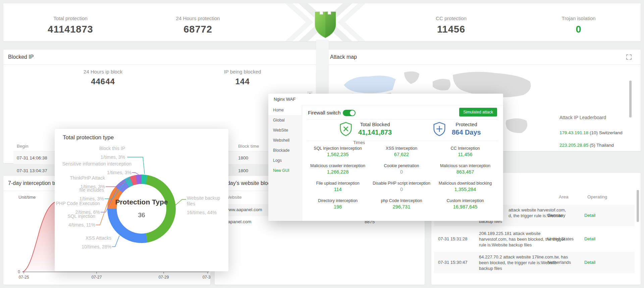  I want to click on cell-time: 07-31 15:30:47, so click(453, 262).